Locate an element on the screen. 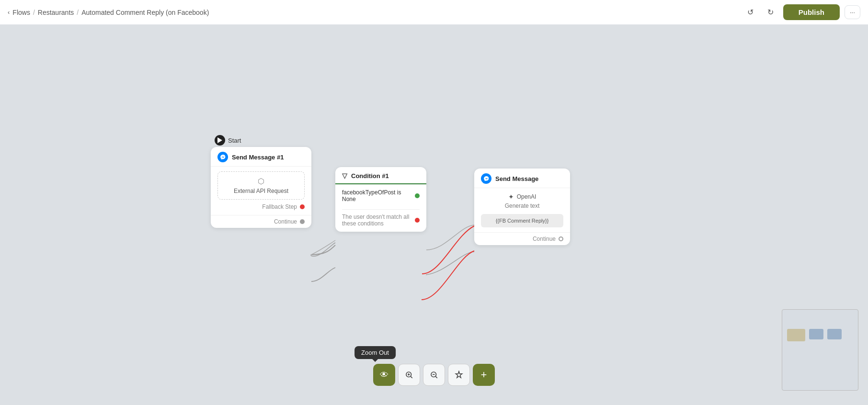 Image resolution: width=868 pixels, height=405 pixels. condition-green-dot is located at coordinates (417, 196).